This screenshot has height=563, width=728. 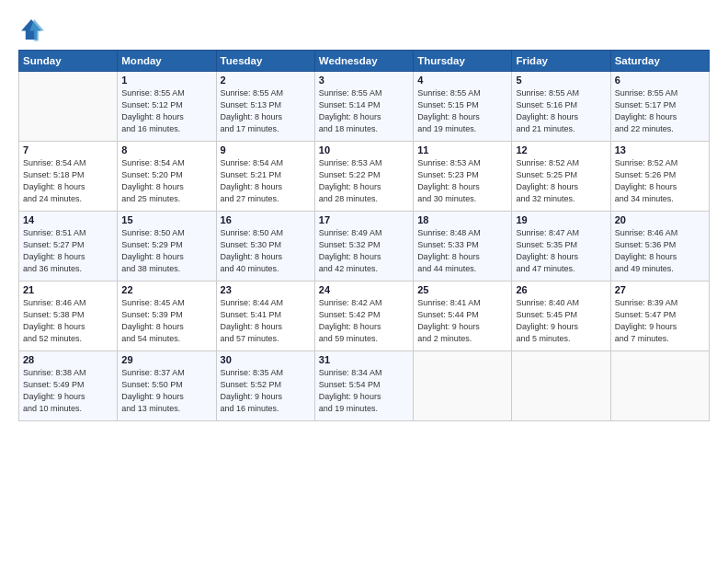 What do you see at coordinates (462, 80) in the screenshot?
I see `day-number: 4` at bounding box center [462, 80].